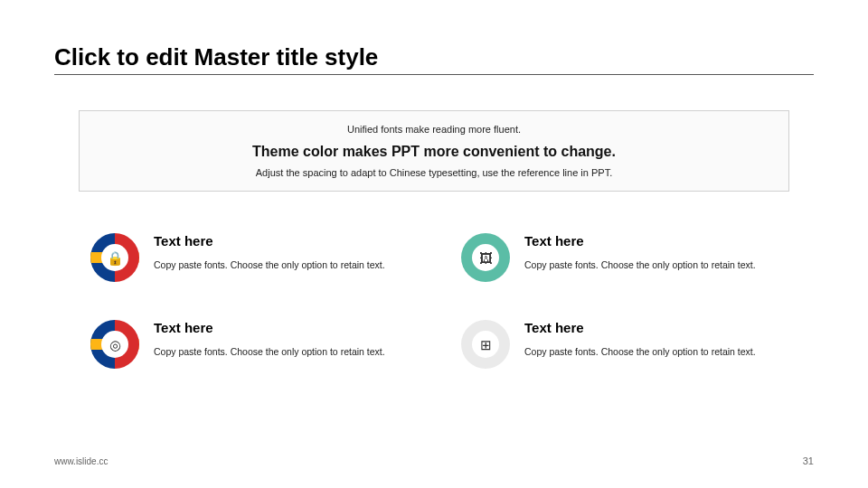 The image size is (868, 488). I want to click on footer-url: www.islide.cc, so click(81, 461).